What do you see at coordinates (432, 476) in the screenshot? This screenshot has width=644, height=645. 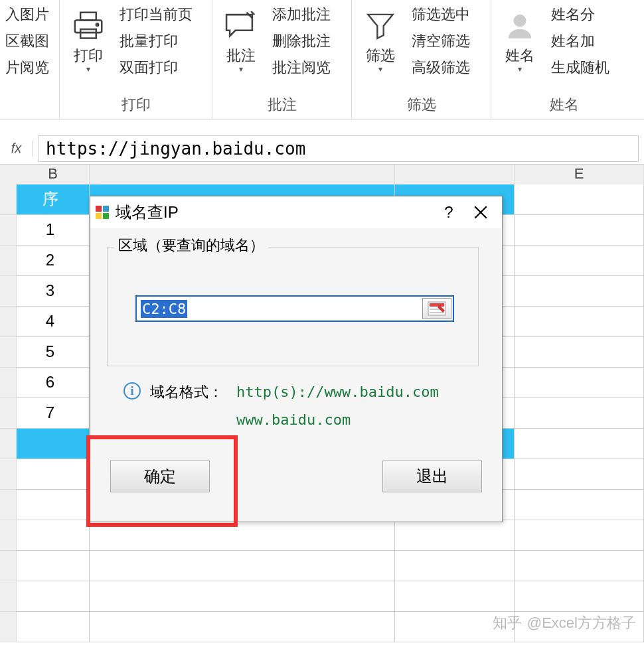 I see `quit-button: 退出` at bounding box center [432, 476].